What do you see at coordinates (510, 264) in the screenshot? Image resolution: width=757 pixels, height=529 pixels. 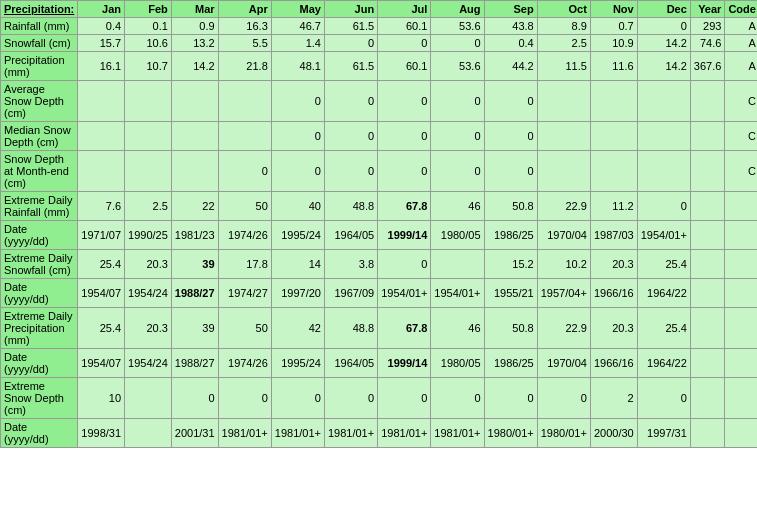 I see `cell: 15.2` at bounding box center [510, 264].